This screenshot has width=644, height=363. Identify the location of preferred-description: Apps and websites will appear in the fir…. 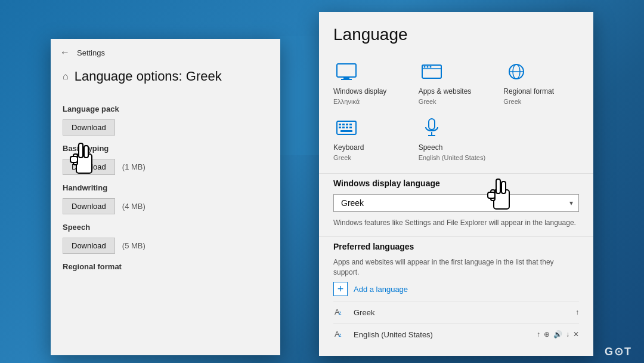
(456, 267).